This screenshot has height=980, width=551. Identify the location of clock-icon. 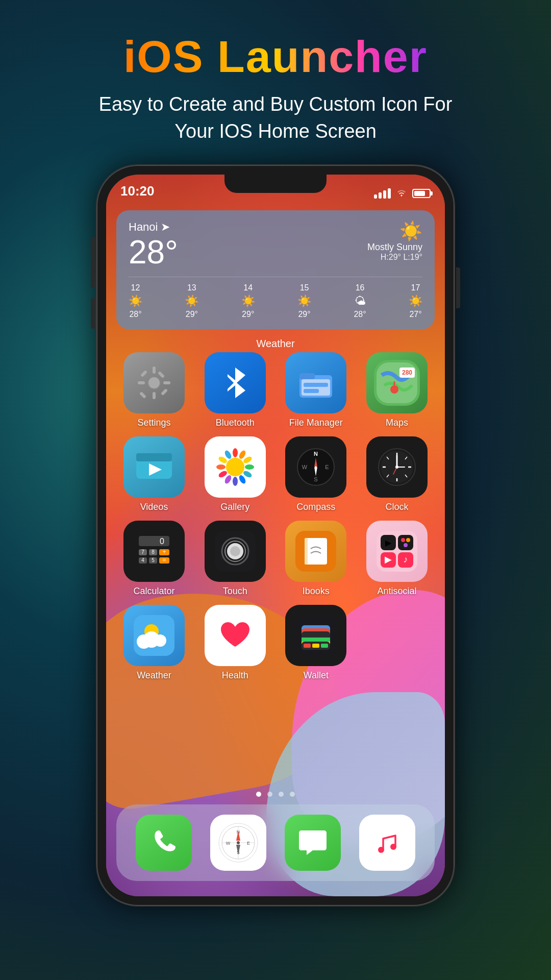
(397, 467).